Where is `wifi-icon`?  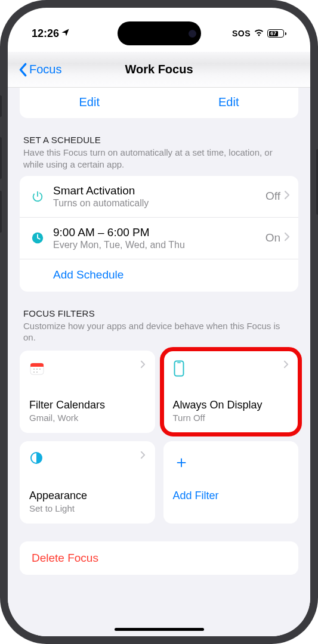 wifi-icon is located at coordinates (259, 33).